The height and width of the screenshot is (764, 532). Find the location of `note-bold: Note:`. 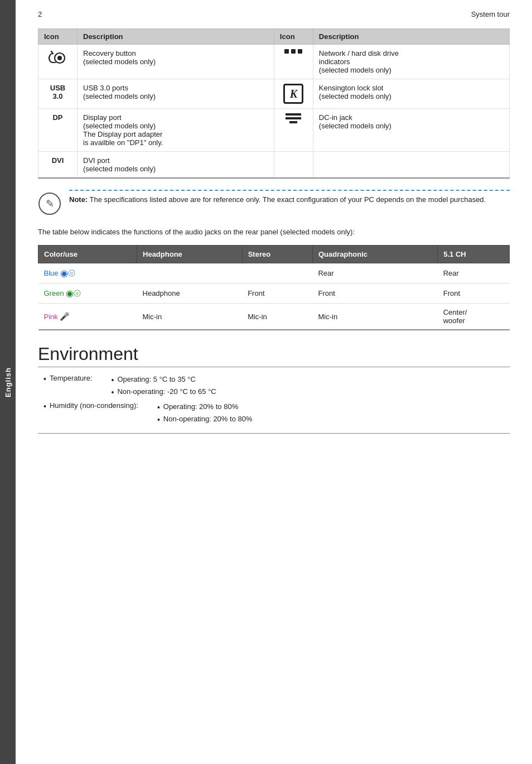

note-bold: Note: is located at coordinates (78, 200).